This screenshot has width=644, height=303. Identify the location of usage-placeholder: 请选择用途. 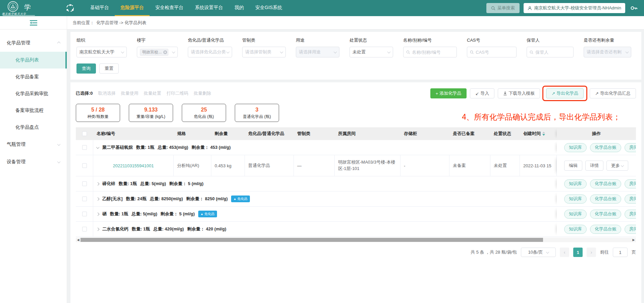
(310, 52).